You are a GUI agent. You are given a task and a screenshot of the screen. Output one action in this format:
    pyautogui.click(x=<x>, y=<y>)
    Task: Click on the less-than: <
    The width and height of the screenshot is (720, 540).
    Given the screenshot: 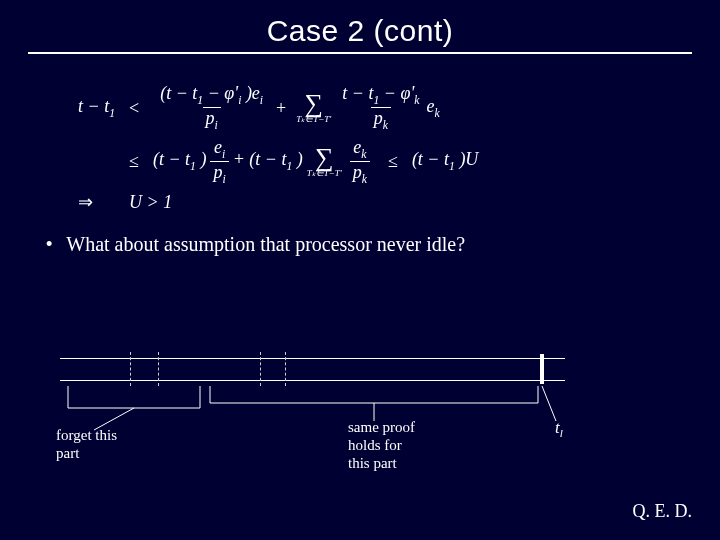 What is the action you would take?
    pyautogui.click(x=134, y=108)
    